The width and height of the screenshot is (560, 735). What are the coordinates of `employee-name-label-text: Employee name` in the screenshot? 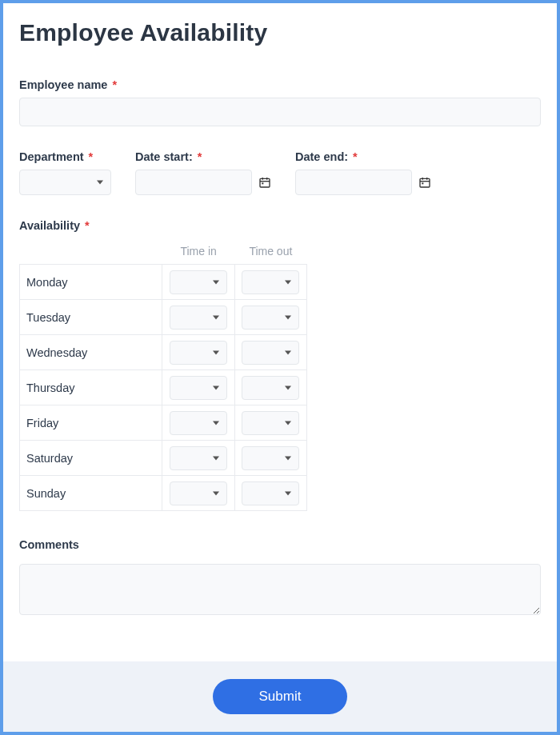 It's located at (63, 85).